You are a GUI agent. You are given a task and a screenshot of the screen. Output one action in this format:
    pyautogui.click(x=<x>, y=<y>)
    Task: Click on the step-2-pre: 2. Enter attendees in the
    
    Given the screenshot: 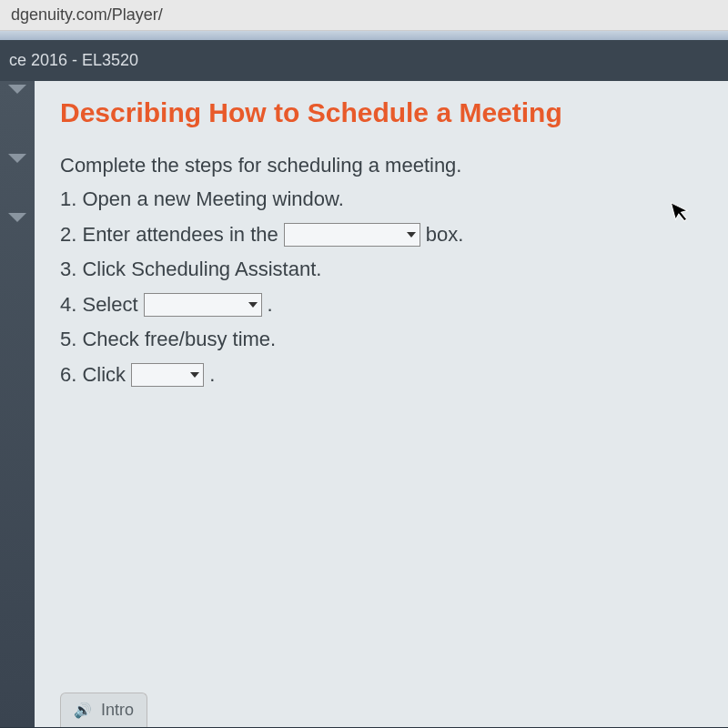 What is the action you would take?
    pyautogui.click(x=169, y=235)
    